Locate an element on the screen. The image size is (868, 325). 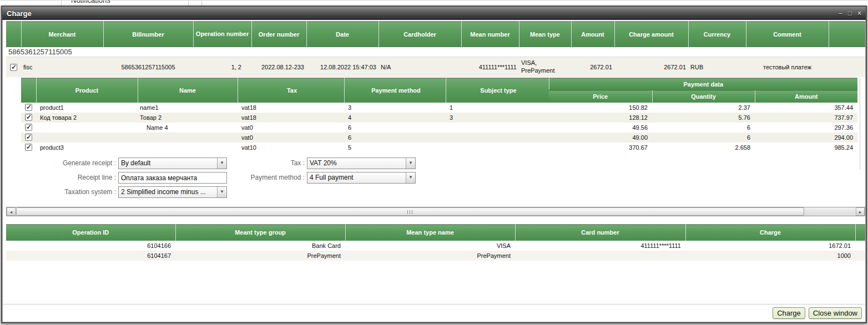
header-charge-col: Charge is located at coordinates (770, 233).